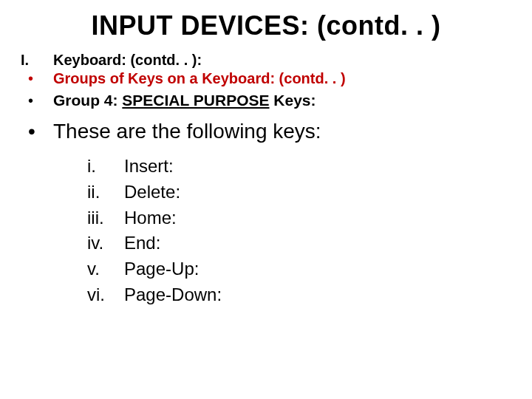  What do you see at coordinates (149, 167) in the screenshot?
I see `key-label: Insert:` at bounding box center [149, 167].